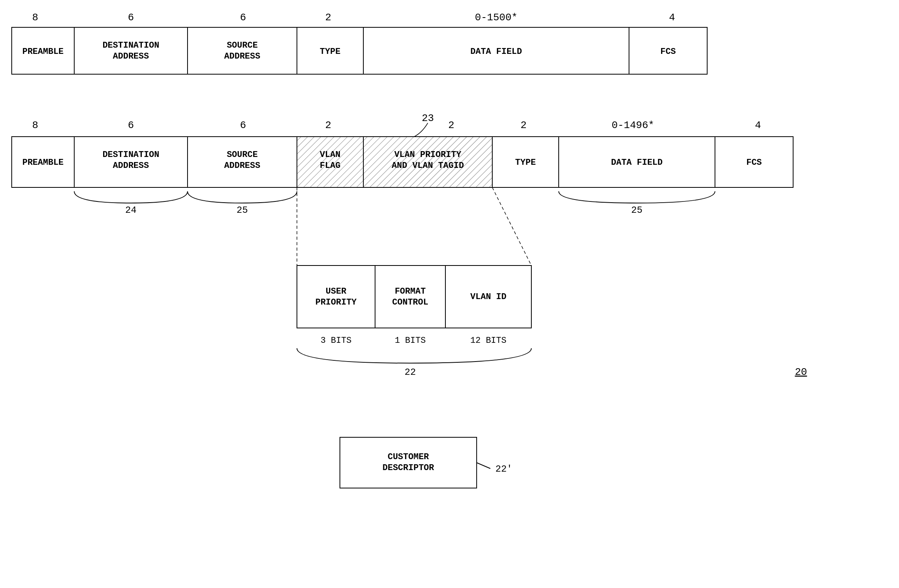 The width and height of the screenshot is (899, 588). What do you see at coordinates (131, 210) in the screenshot?
I see `svg-text: 24` at bounding box center [131, 210].